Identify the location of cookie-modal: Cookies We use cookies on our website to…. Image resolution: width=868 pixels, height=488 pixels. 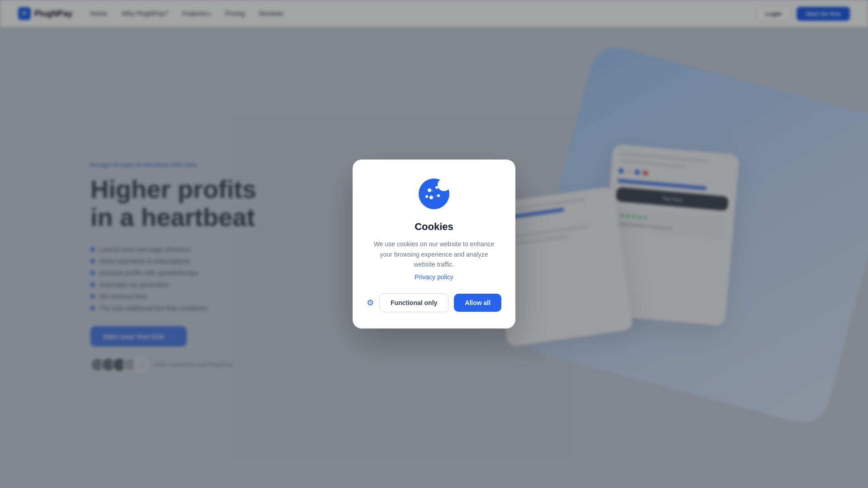
(434, 244).